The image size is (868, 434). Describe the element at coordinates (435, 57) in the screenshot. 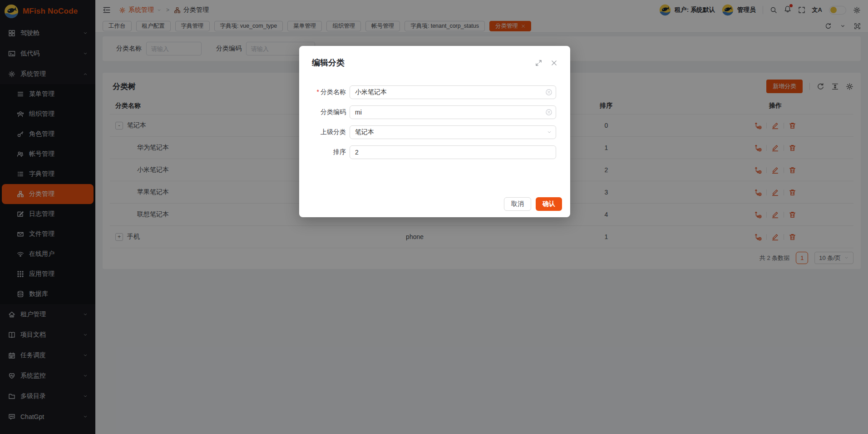

I see `modal-header: 编辑分类` at that location.